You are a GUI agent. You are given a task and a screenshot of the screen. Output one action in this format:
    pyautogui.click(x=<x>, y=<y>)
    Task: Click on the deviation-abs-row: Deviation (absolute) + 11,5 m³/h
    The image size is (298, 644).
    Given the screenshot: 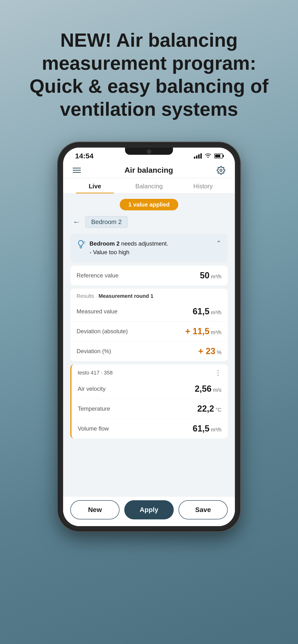 What is the action you would take?
    pyautogui.click(x=149, y=332)
    